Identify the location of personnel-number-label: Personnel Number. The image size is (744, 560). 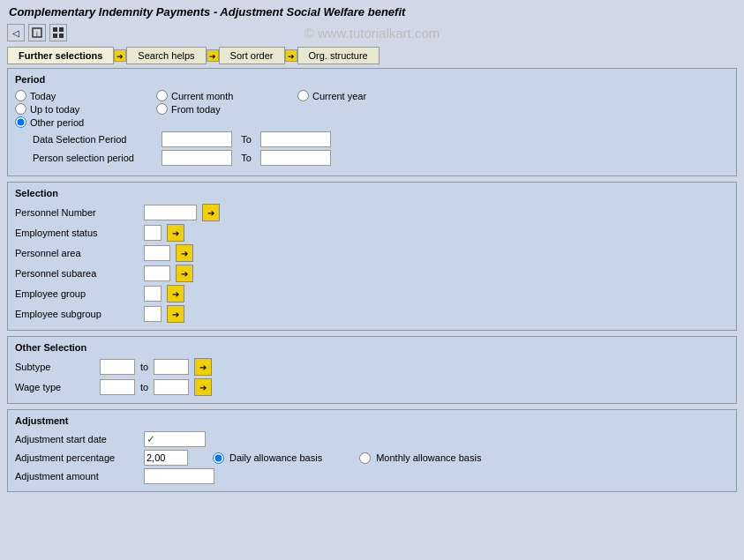
(77, 213).